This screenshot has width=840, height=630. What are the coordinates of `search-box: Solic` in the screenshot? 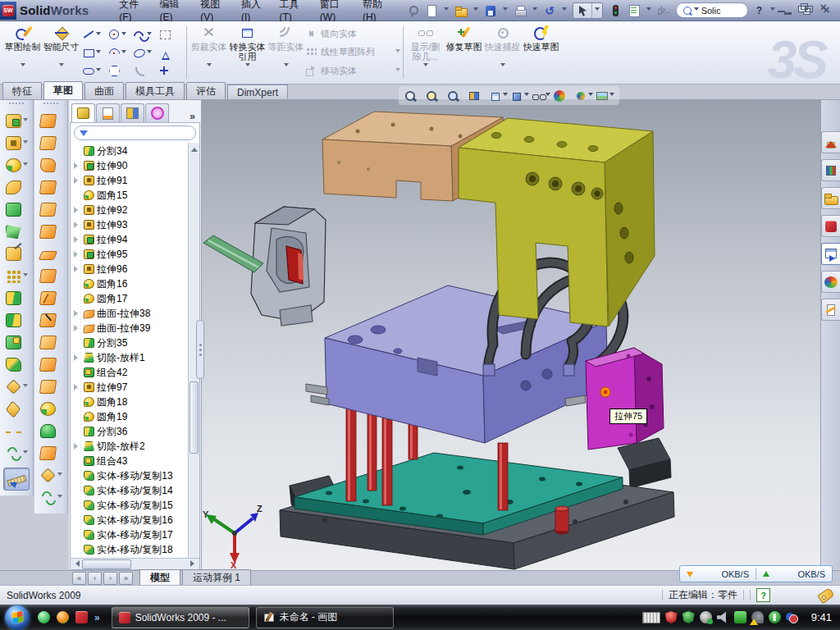 It's located at (712, 10).